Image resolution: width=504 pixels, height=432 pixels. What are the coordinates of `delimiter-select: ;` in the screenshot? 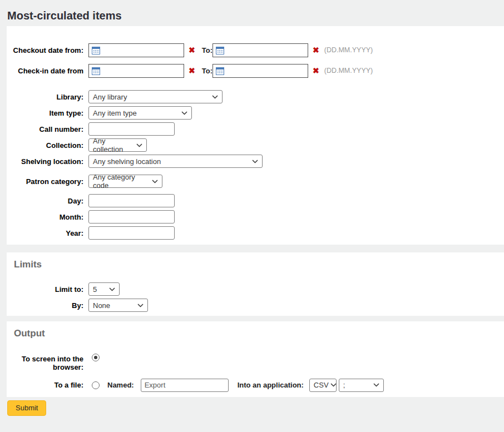 It's located at (362, 385).